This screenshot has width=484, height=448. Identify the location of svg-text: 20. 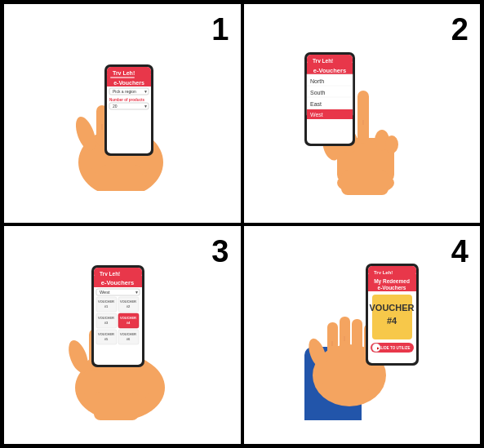
(115, 106).